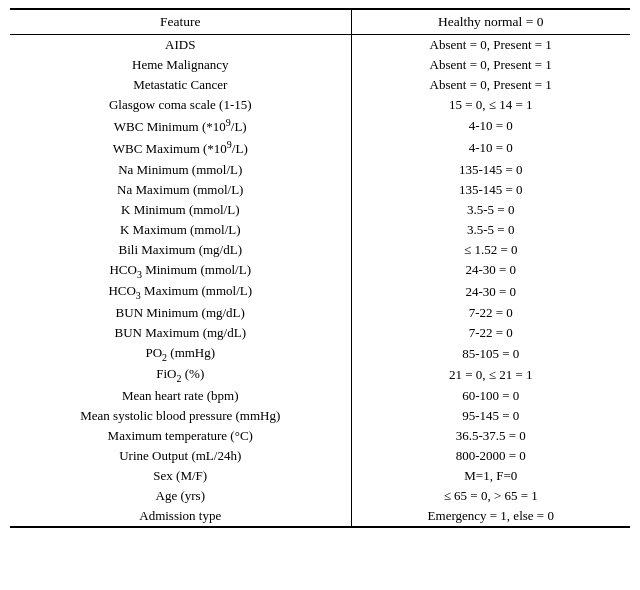 Image resolution: width=640 pixels, height=590 pixels. Describe the element at coordinates (180, 436) in the screenshot. I see `feature-cell: Maximum temperature (°C)` at that location.